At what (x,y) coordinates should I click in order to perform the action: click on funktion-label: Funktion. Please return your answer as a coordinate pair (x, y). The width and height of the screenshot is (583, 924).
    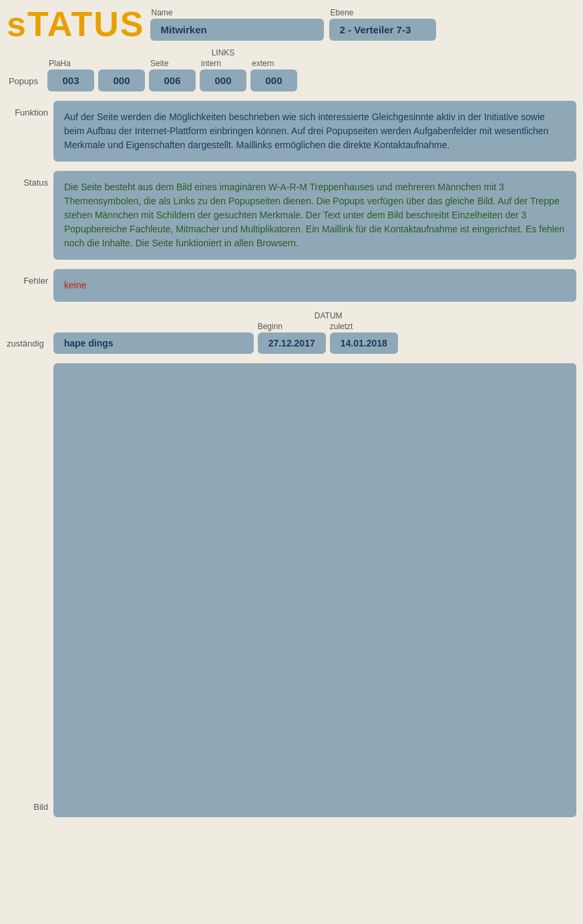
    Looking at the image, I should click on (30, 109).